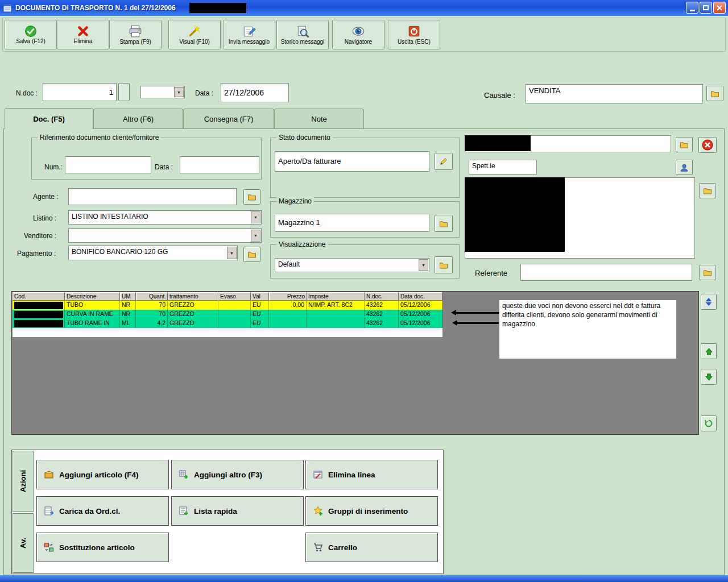 This screenshot has width=728, height=582. I want to click on tab-note: Note, so click(319, 118).